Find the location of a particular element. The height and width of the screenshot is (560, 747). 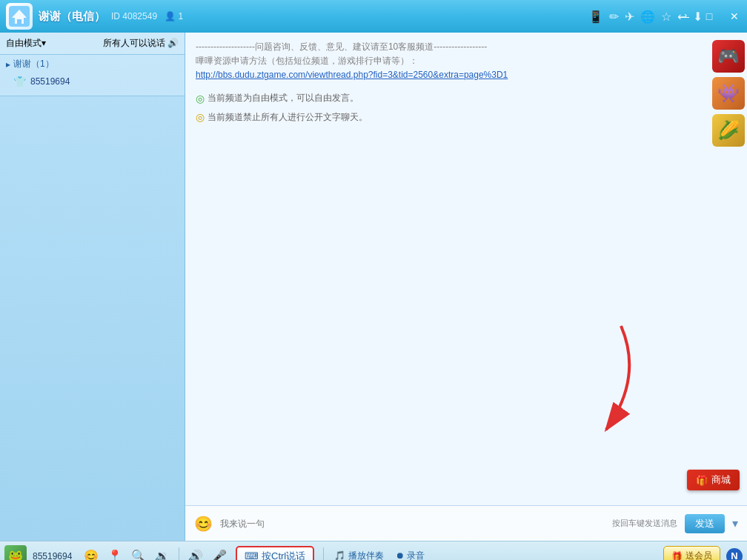

plane-icon: ✈ is located at coordinates (630, 16).